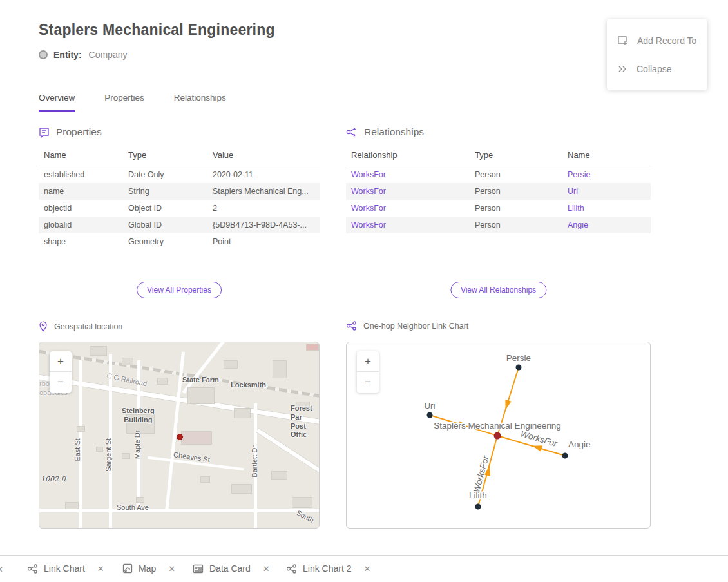  I want to click on tab-overview: Overview, so click(57, 102).